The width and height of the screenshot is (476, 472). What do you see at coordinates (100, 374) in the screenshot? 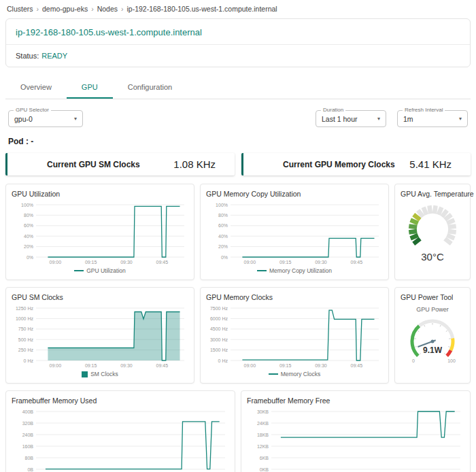
I see `chart-legend: SM Clocks` at bounding box center [100, 374].